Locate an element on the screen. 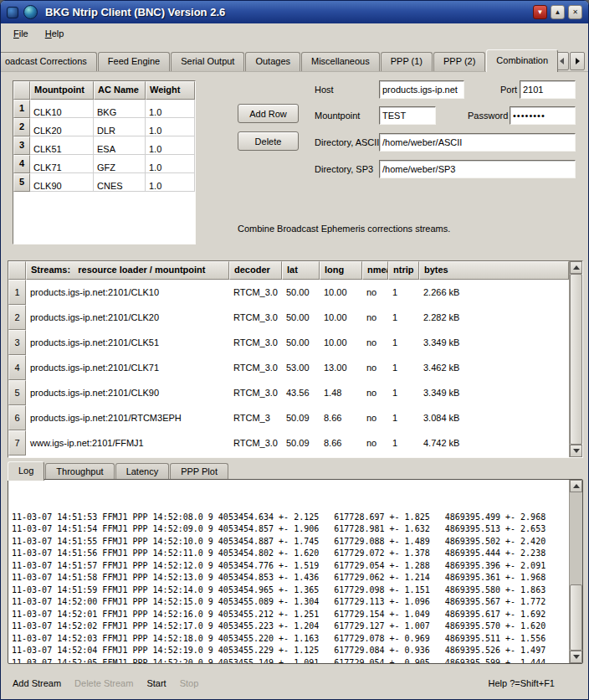 The height and width of the screenshot is (700, 589). cell-long: 10.00 is located at coordinates (341, 342).